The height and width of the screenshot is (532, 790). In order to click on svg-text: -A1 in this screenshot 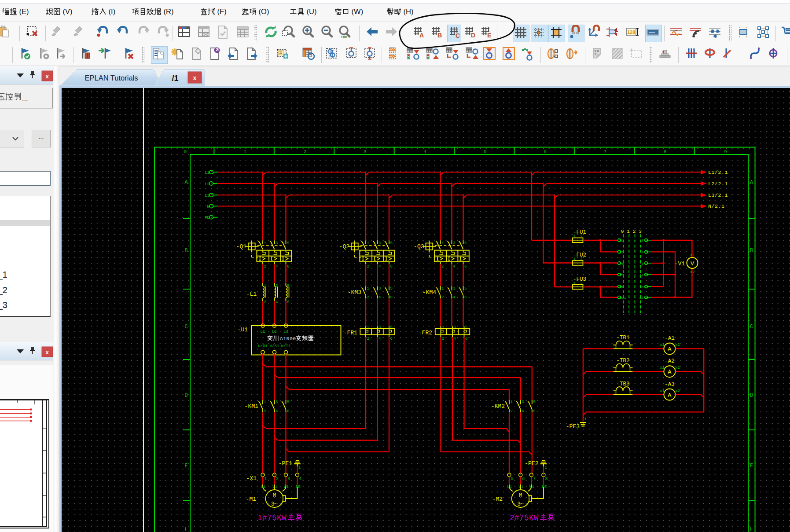, I will do `click(670, 338)`.